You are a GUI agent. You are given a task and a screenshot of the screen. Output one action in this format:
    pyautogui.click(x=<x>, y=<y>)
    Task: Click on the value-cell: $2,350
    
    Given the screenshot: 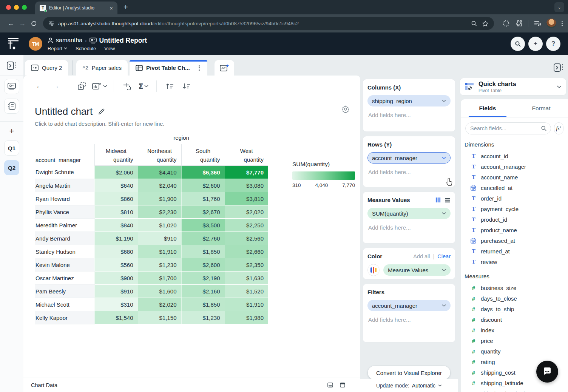 What is the action you would take?
    pyautogui.click(x=246, y=265)
    